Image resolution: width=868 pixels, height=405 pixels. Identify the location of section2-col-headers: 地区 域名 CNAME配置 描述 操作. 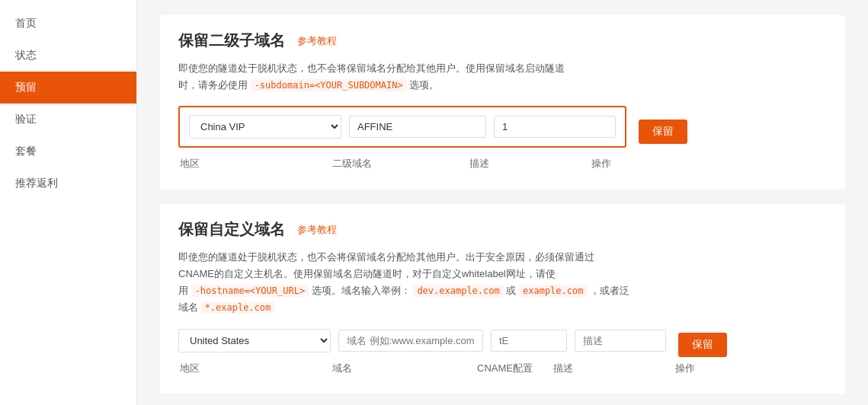
(503, 368).